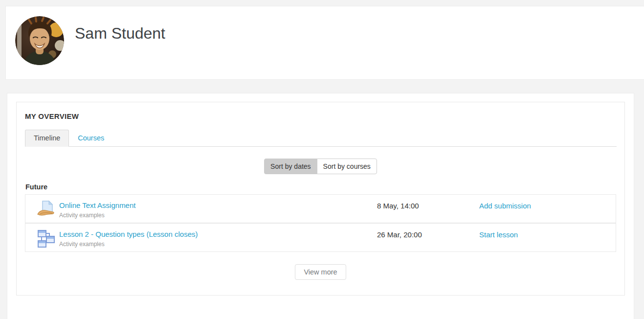  I want to click on assignment-icon, so click(46, 209).